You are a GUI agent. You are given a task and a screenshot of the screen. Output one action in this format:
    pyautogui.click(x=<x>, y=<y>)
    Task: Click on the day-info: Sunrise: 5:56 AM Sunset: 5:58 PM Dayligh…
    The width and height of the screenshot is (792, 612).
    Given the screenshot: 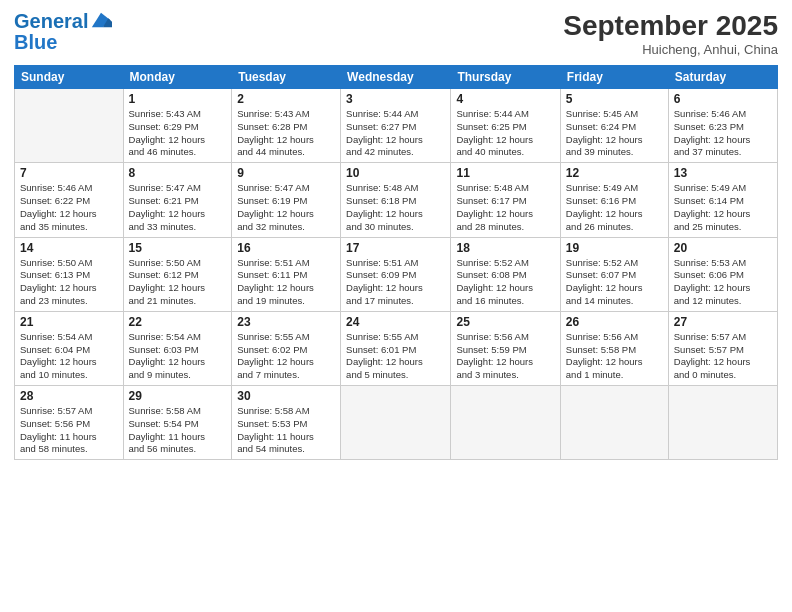 What is the action you would take?
    pyautogui.click(x=614, y=356)
    